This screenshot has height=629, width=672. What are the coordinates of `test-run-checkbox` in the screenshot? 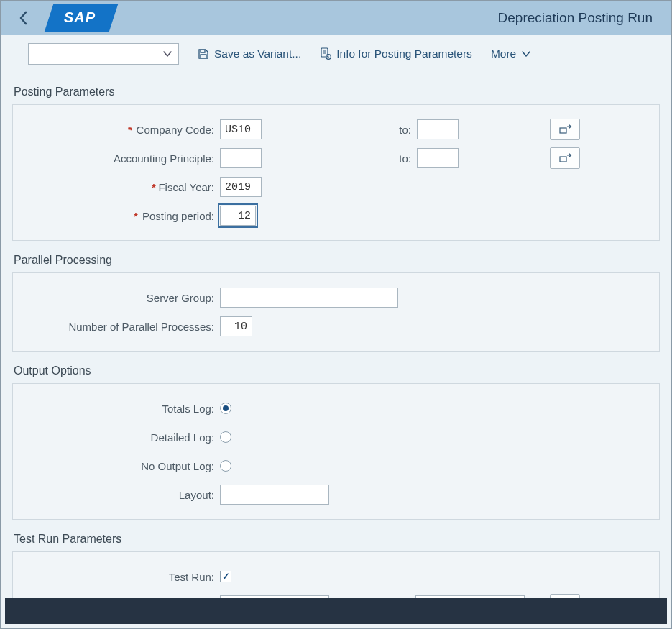 It's located at (226, 577).